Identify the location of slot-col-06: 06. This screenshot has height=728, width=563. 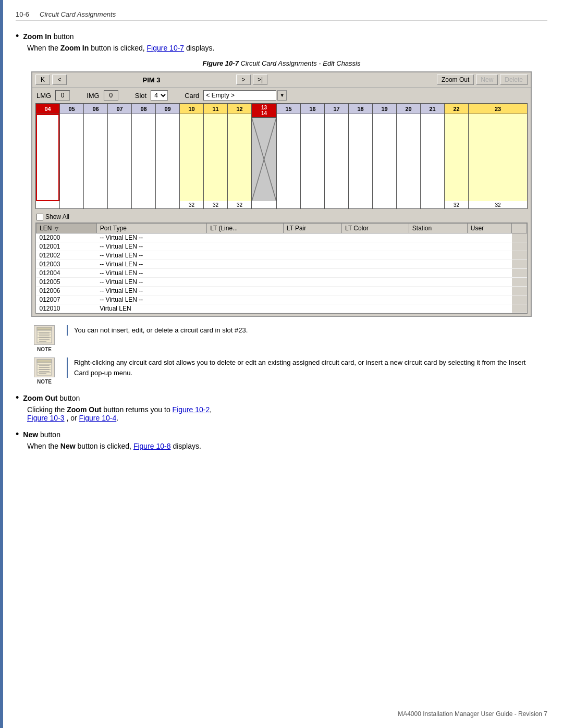
(96, 156).